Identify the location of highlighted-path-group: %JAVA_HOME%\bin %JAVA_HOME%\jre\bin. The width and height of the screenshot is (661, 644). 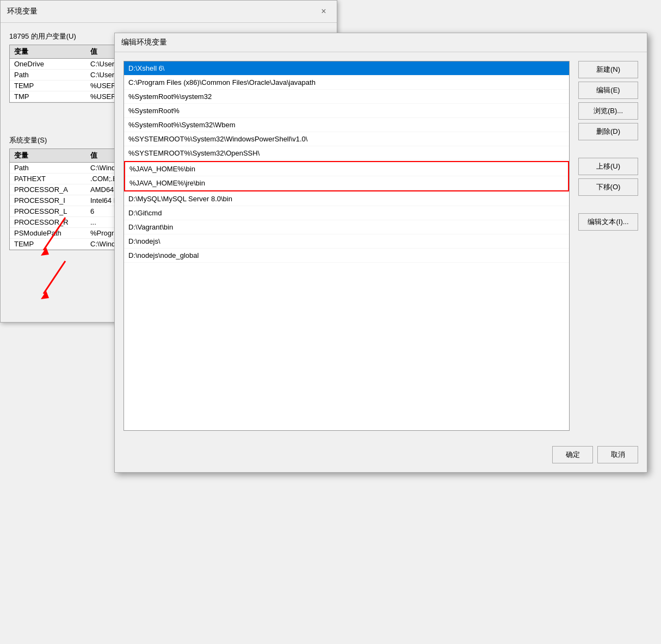
(347, 176).